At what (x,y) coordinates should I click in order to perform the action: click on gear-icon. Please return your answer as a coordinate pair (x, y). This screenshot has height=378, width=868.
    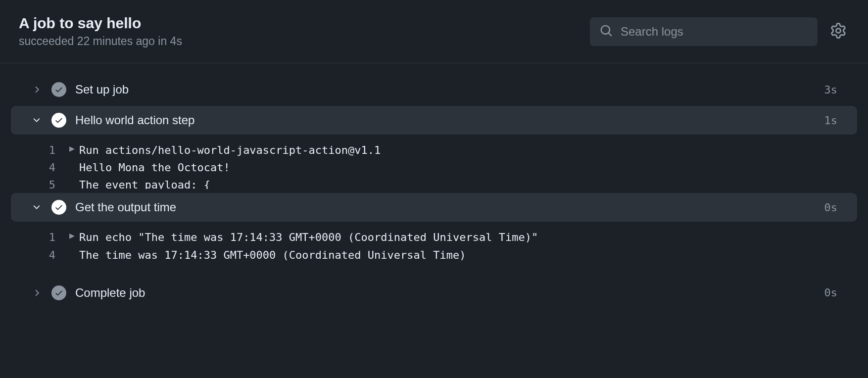
    Looking at the image, I should click on (838, 32).